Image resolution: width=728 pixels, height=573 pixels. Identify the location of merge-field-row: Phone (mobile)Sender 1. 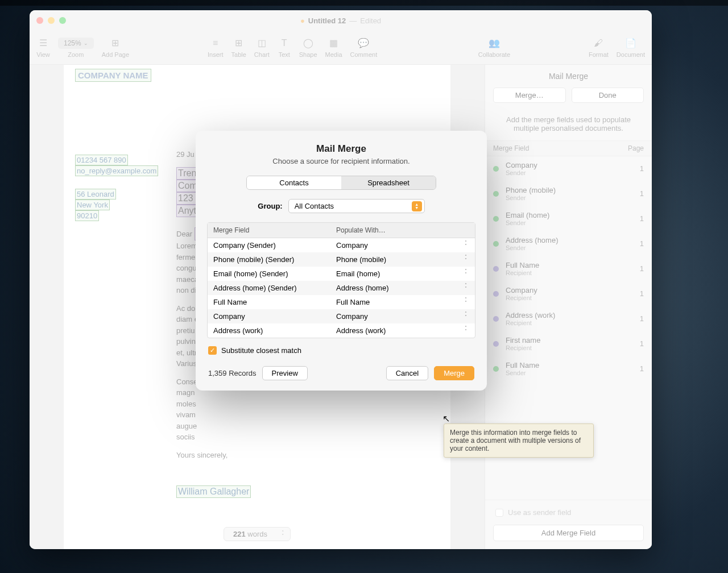
(569, 194).